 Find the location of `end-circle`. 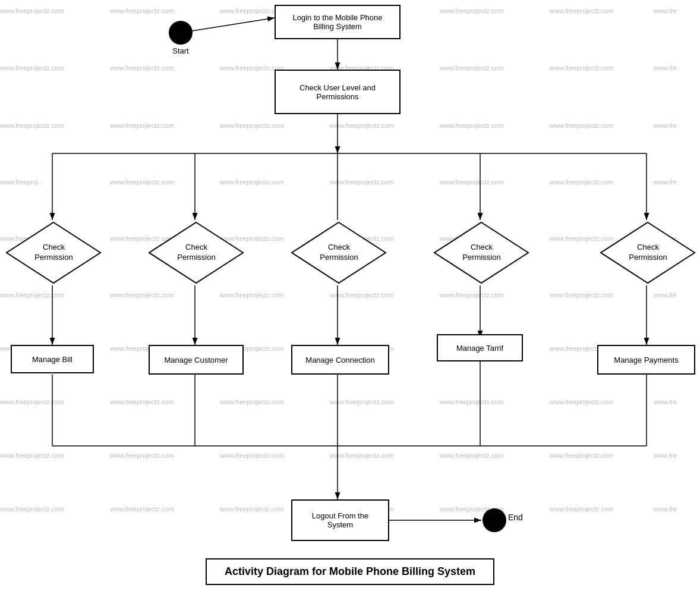

end-circle is located at coordinates (494, 520).